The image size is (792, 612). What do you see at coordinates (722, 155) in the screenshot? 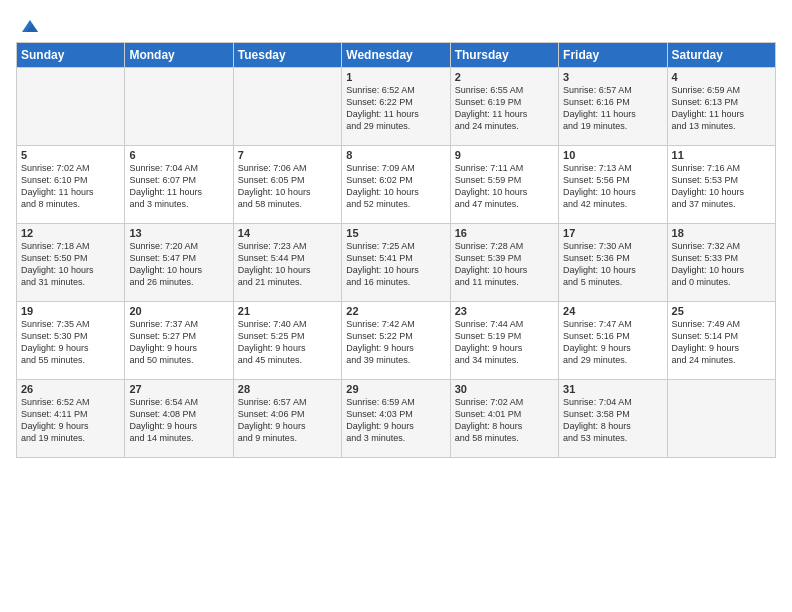
I see `day-number: 11` at bounding box center [722, 155].